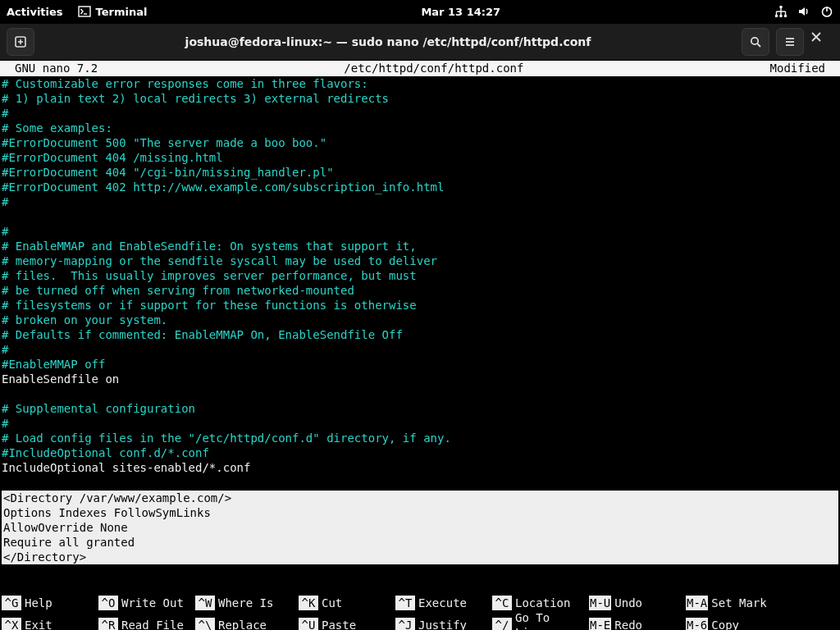 This screenshot has height=630, width=840. Describe the element at coordinates (742, 603) in the screenshot. I see `shortcut-label: Set Mark` at that location.